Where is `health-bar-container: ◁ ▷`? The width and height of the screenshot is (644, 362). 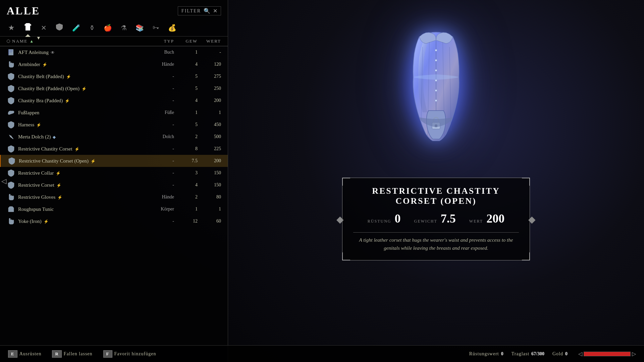
health-bar-container: ◁ ▷ is located at coordinates (607, 354).